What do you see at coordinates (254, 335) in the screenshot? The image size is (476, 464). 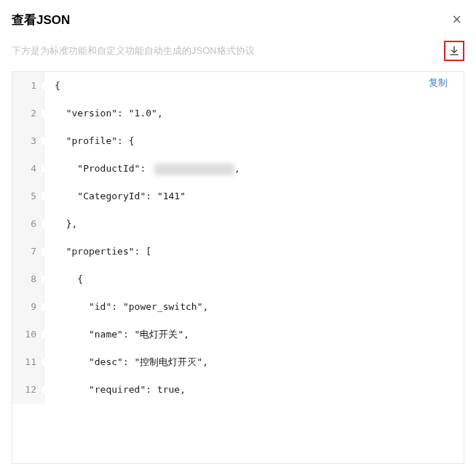 I see `code-line: "name": "电灯开关",` at bounding box center [254, 335].